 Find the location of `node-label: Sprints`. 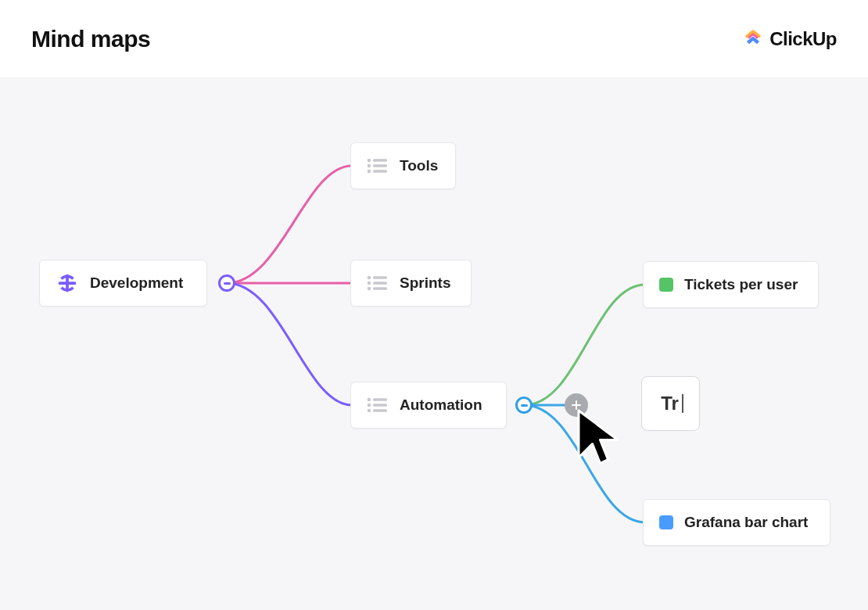

node-label: Sprints is located at coordinates (425, 283).